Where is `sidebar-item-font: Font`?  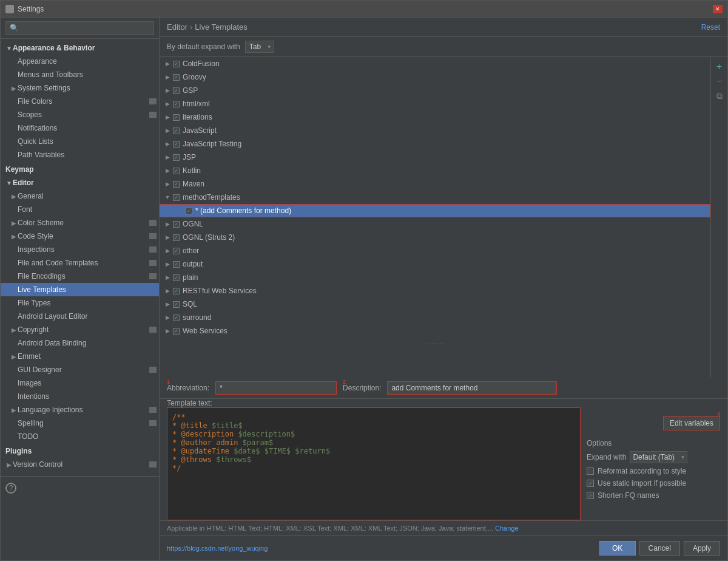 sidebar-item-font: Font is located at coordinates (80, 209).